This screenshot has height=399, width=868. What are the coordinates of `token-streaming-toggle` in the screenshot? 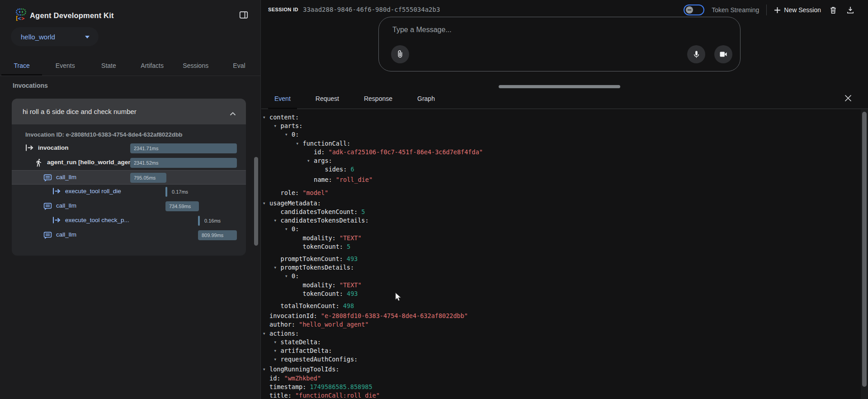 It's located at (694, 10).